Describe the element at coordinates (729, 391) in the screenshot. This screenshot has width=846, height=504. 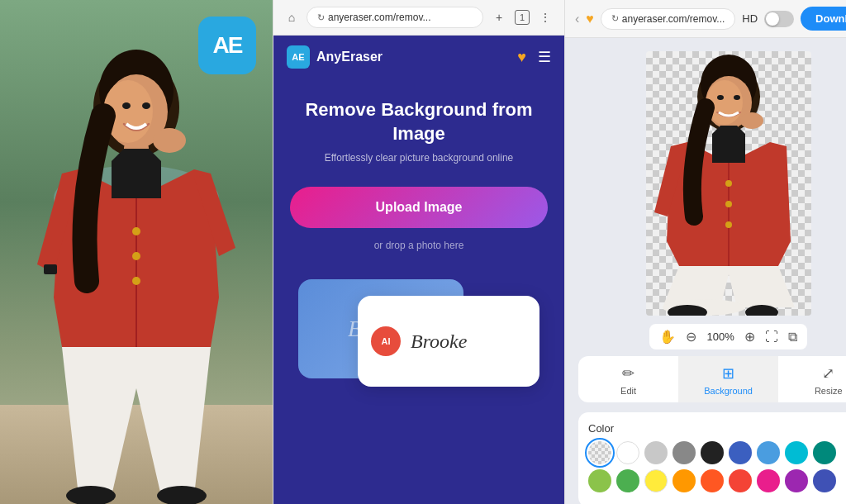
I see `tab-background-label: Background` at that location.